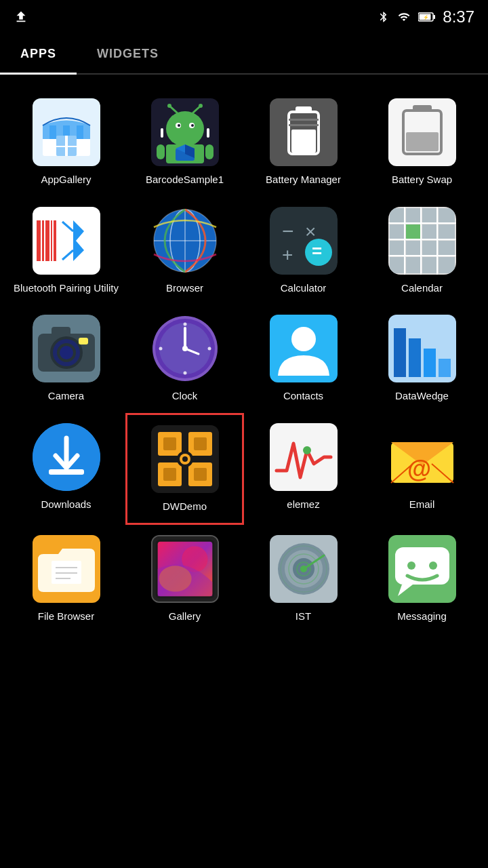 Image resolution: width=488 pixels, height=868 pixels. Describe the element at coordinates (127, 54) in the screenshot. I see `tab-widgets: WIDGETS` at that location.